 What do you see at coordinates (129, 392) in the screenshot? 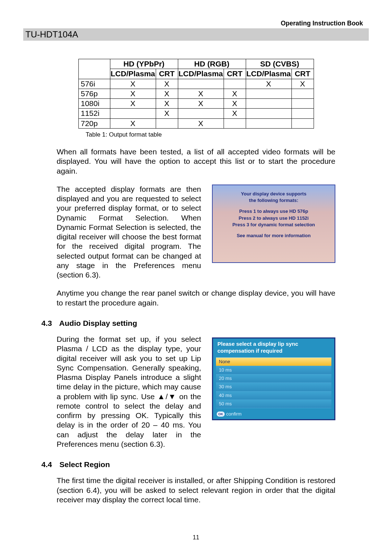
I see `paragraph-audio-display: During the format set up, if you select …` at bounding box center [129, 392].